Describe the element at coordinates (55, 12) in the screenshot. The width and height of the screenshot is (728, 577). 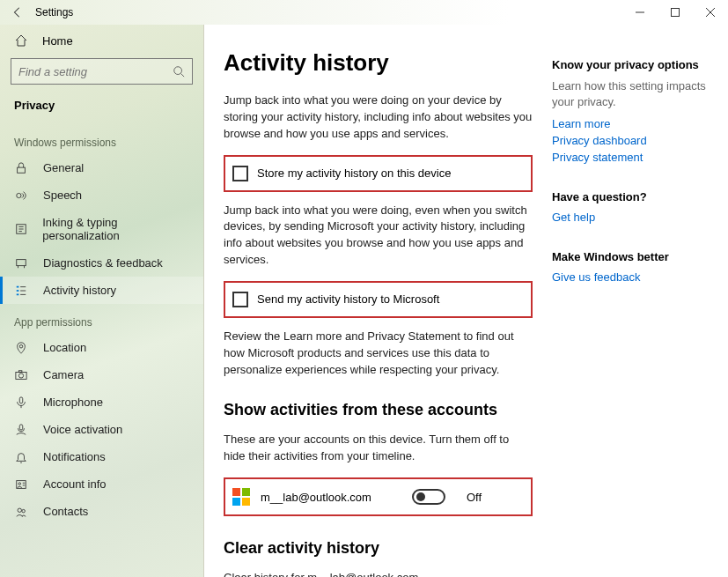
I see `window-title: Settings` at that location.